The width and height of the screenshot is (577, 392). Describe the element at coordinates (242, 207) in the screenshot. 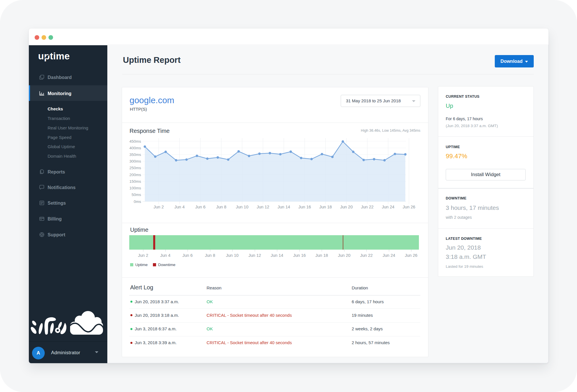

I see `svg-text: Jun 10` at that location.